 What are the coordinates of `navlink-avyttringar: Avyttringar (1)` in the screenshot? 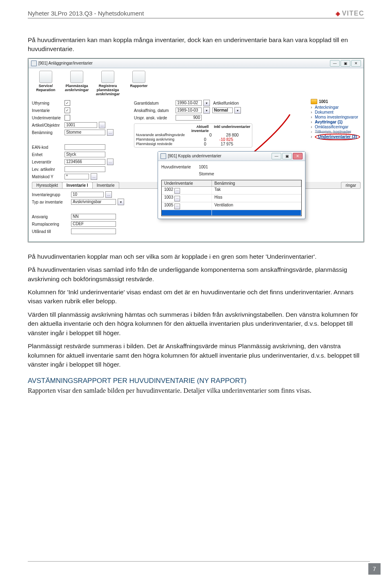 It's located at (336, 122).